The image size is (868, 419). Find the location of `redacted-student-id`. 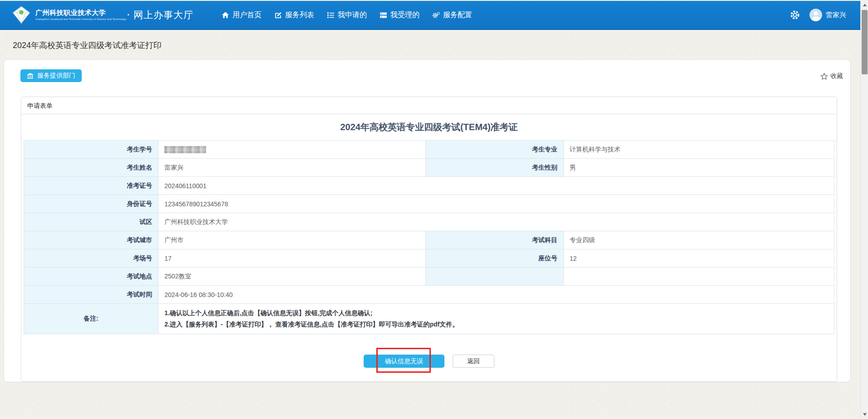

redacted-student-id is located at coordinates (185, 150).